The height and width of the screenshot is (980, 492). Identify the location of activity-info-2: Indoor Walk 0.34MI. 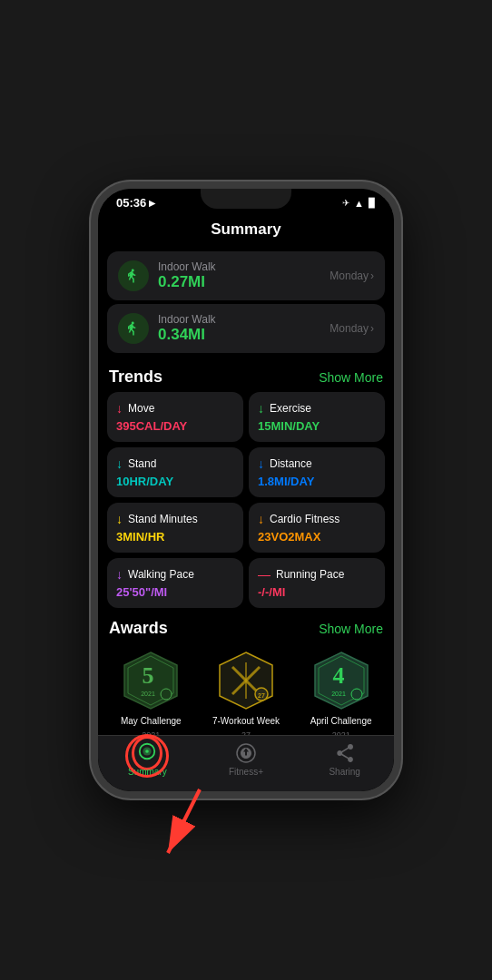
(240, 328).